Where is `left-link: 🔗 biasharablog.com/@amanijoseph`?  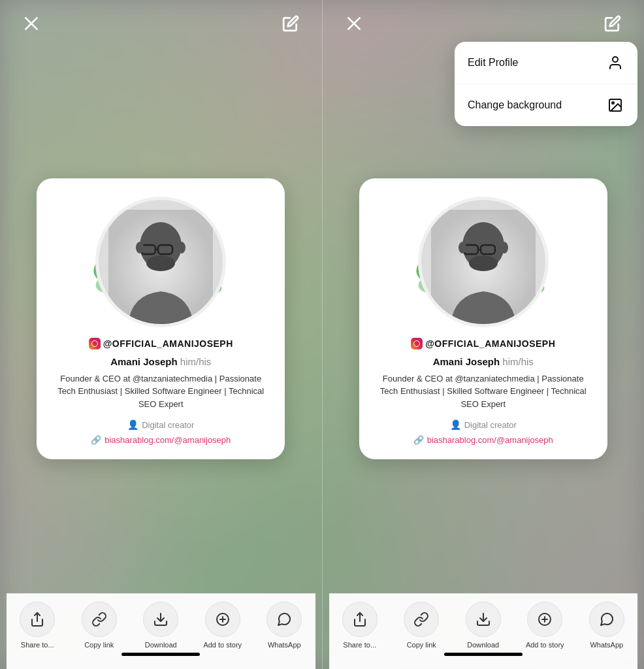
left-link: 🔗 biasharablog.com/@amanijoseph is located at coordinates (161, 440).